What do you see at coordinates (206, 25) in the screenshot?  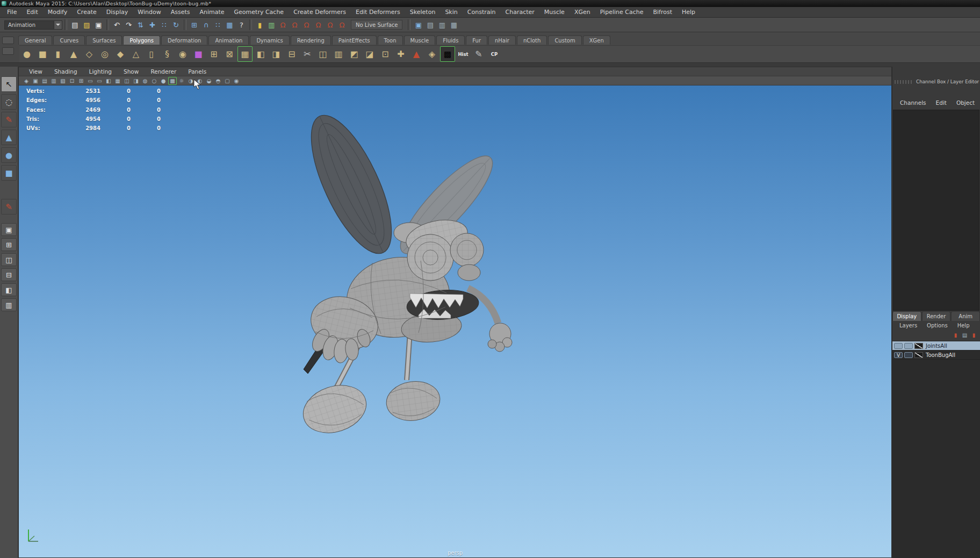 I see `snap-to-curves-icon: ∩` at bounding box center [206, 25].